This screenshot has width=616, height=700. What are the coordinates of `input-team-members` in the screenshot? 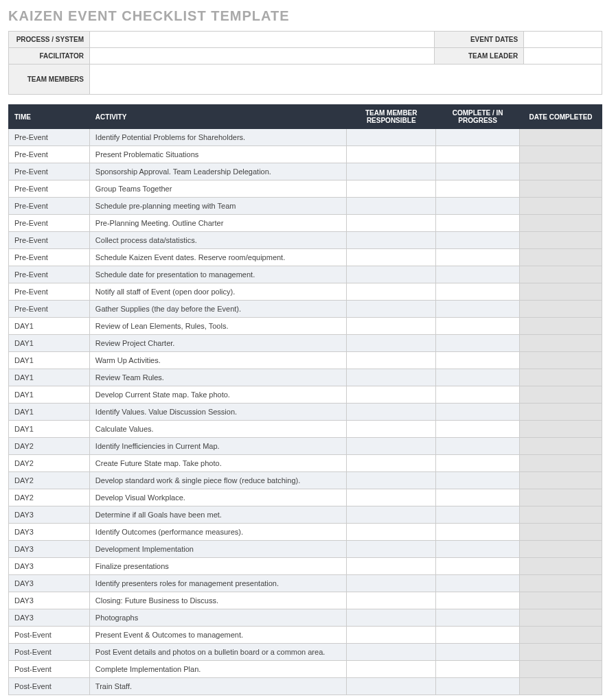 It's located at (345, 80).